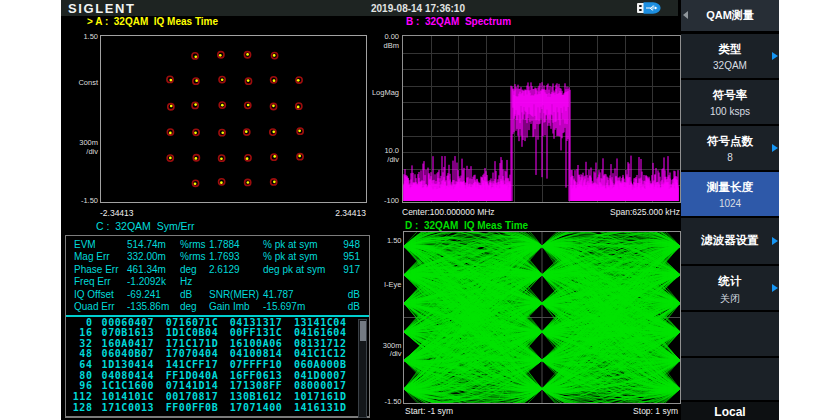  Describe the element at coordinates (335, 245) in the screenshot. I see `measurement-cell: 948` at that location.